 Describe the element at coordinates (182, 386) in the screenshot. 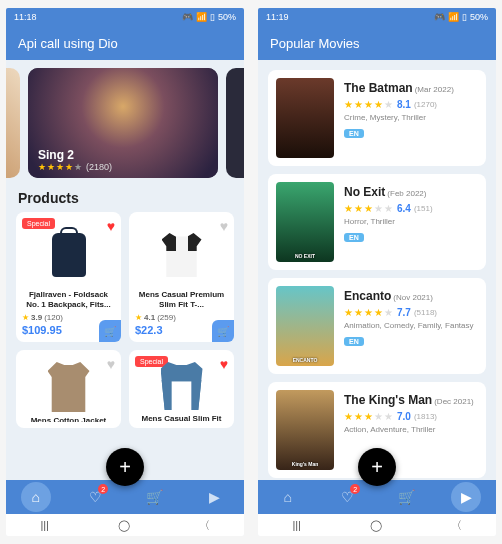

I see `longsleeve-icon` at that location.